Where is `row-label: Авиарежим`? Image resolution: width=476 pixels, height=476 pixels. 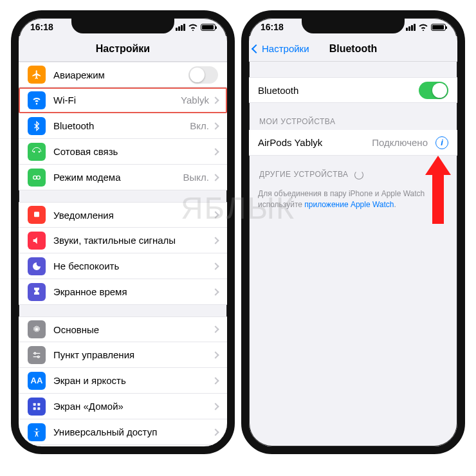
row-label: Авиарежим is located at coordinates (121, 75).